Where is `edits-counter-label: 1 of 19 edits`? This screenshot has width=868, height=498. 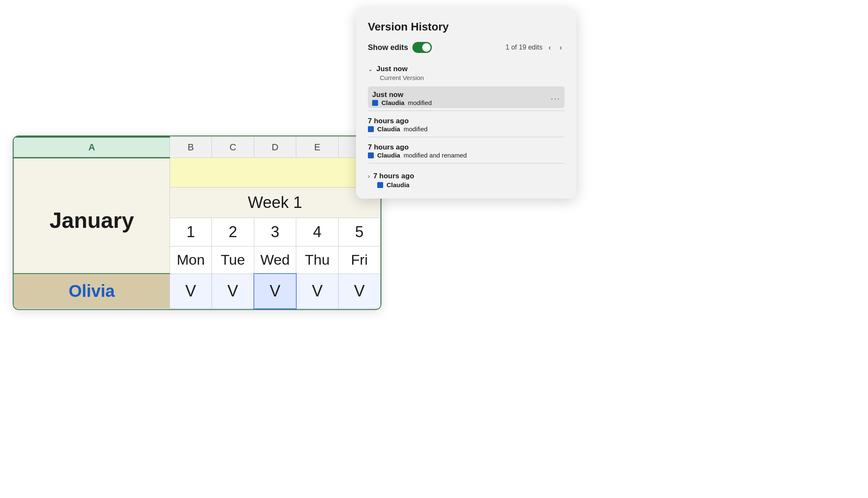 edits-counter-label: 1 of 19 edits is located at coordinates (524, 47).